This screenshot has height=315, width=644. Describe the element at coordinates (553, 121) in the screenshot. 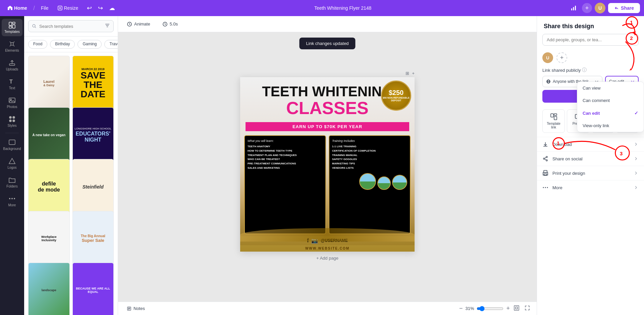

I see `template-link-button: Template link` at that location.